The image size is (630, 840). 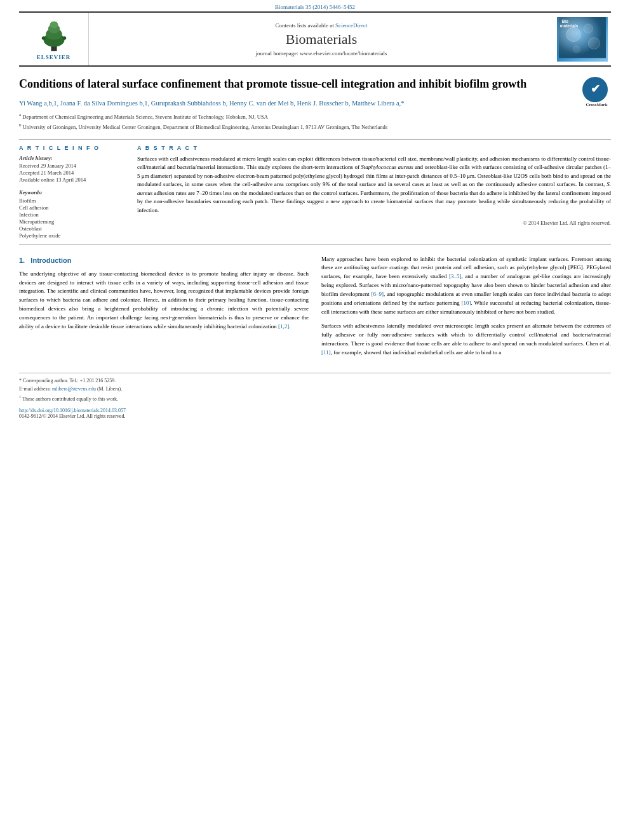 I want to click on ref-10: [10], so click(x=466, y=303).